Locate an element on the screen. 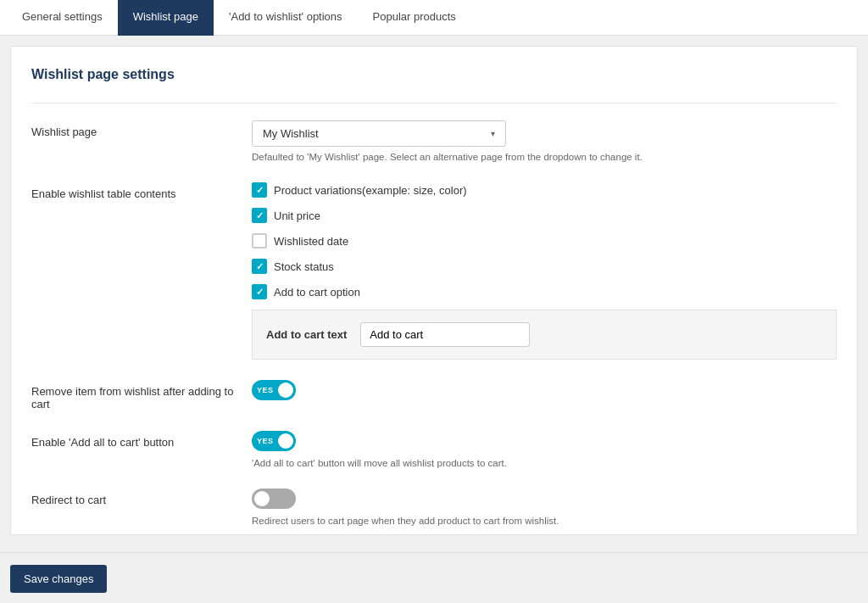 Image resolution: width=868 pixels, height=603 pixels. remove-toggle-yes-label: YES is located at coordinates (265, 390).